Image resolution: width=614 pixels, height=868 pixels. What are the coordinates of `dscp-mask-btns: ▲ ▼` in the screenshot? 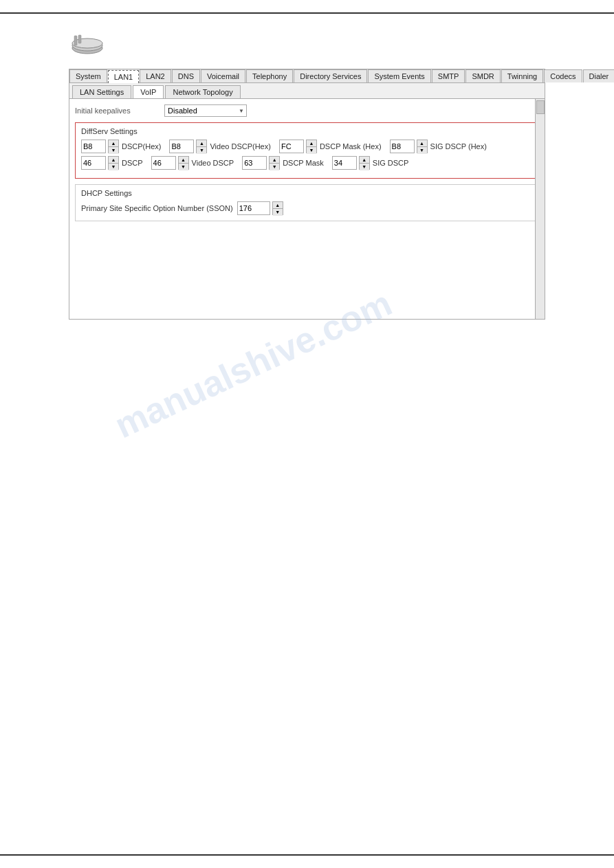 It's located at (274, 163).